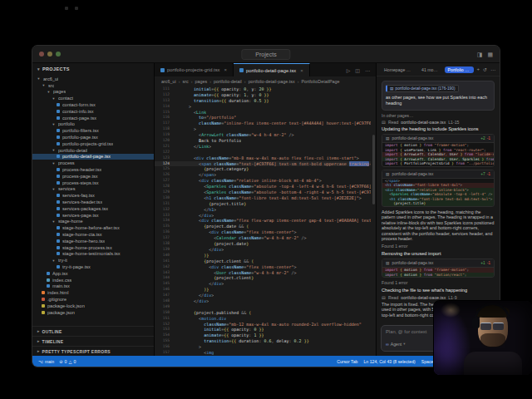  Describe the element at coordinates (165, 301) in the screenshot. I see `line-number: 148` at that location.